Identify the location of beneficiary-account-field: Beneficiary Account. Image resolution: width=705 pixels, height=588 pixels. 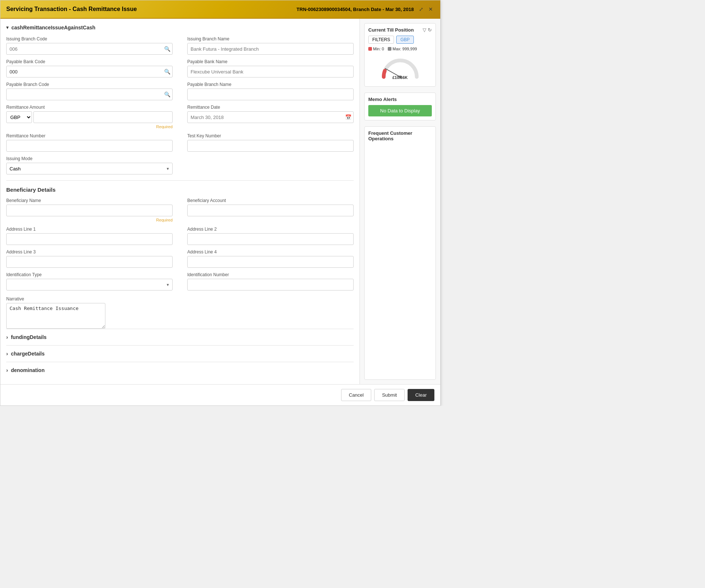
(270, 210).